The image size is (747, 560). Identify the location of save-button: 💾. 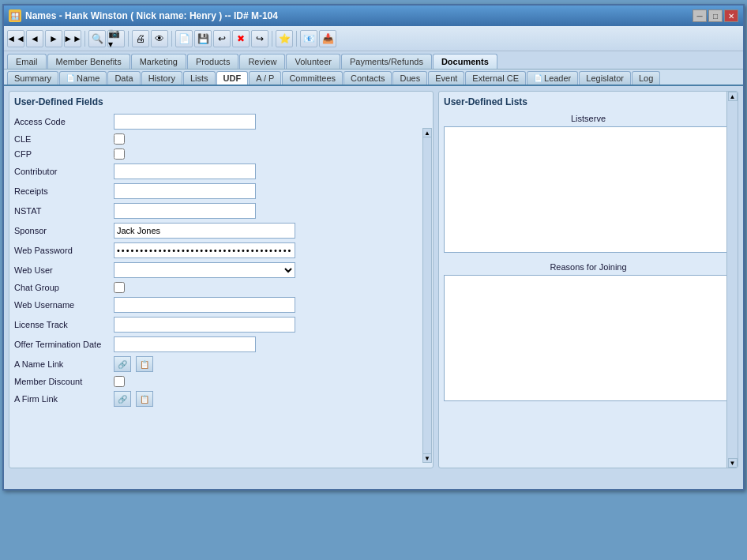
(203, 39).